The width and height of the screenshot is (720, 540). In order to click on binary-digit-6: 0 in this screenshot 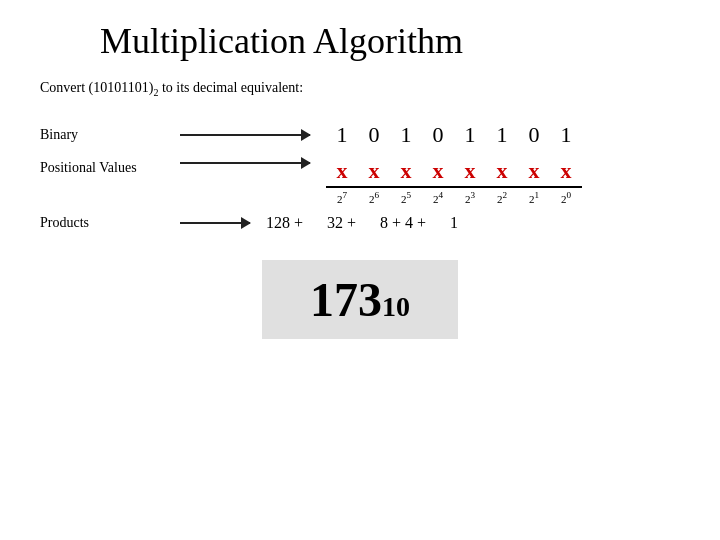, I will do `click(534, 135)`.